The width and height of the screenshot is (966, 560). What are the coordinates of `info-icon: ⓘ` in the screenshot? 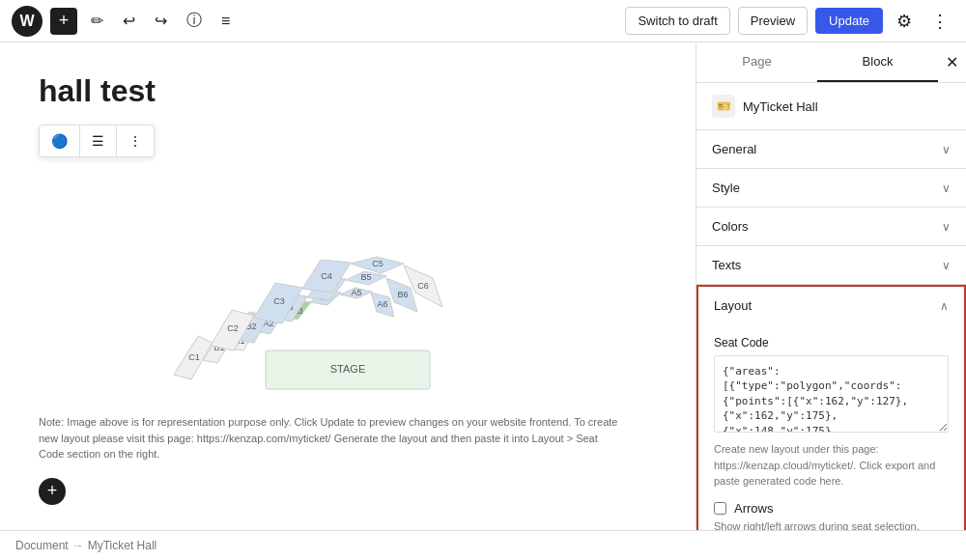 It's located at (194, 21).